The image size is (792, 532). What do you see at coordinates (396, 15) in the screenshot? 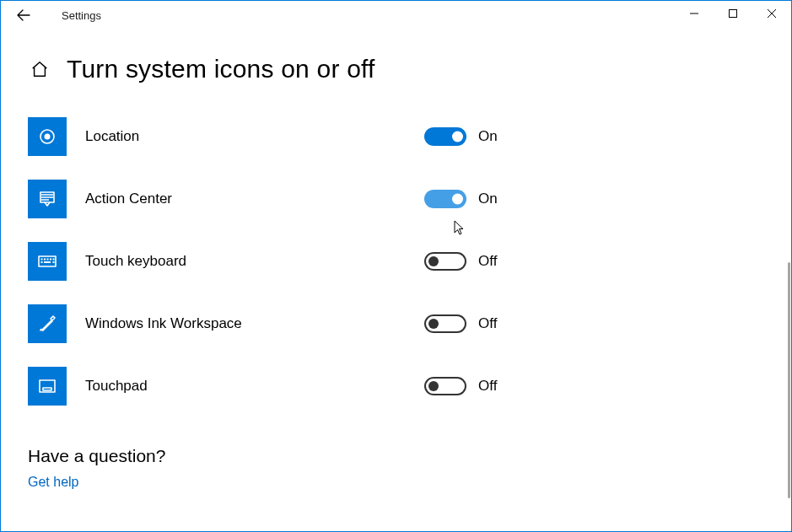
I see `titlebar: Settings` at bounding box center [396, 15].